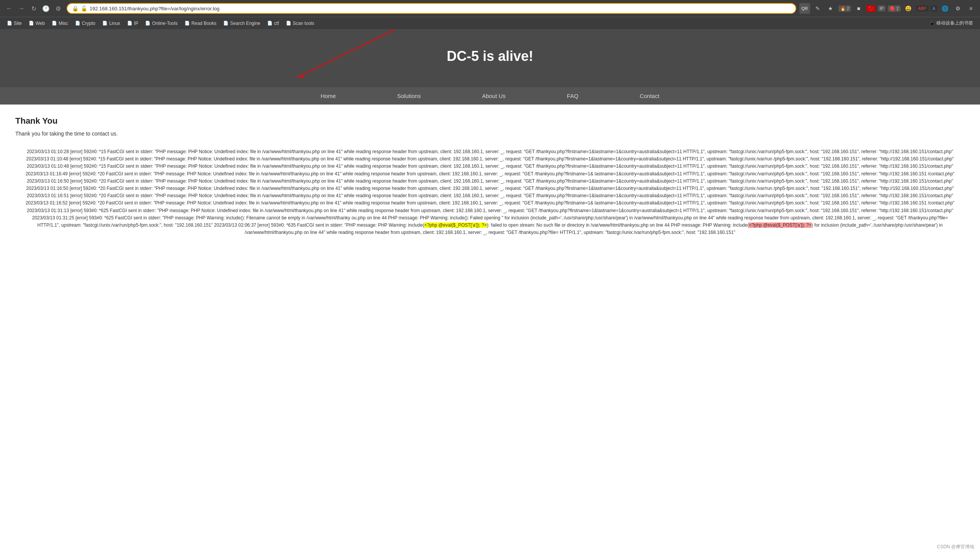 The height and width of the screenshot is (554, 980). I want to click on lock-icon: 🔓, so click(84, 8).